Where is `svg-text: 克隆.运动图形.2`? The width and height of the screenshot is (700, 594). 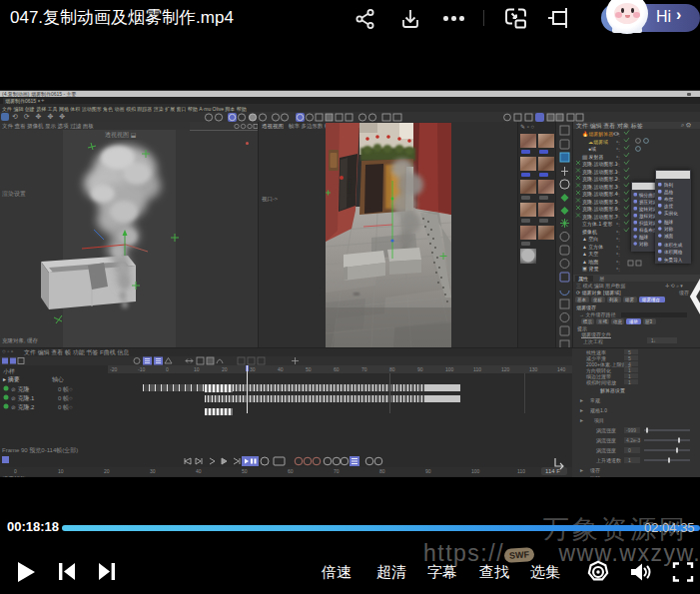
svg-text: 克隆.运动图形.2 is located at coordinates (600, 180).